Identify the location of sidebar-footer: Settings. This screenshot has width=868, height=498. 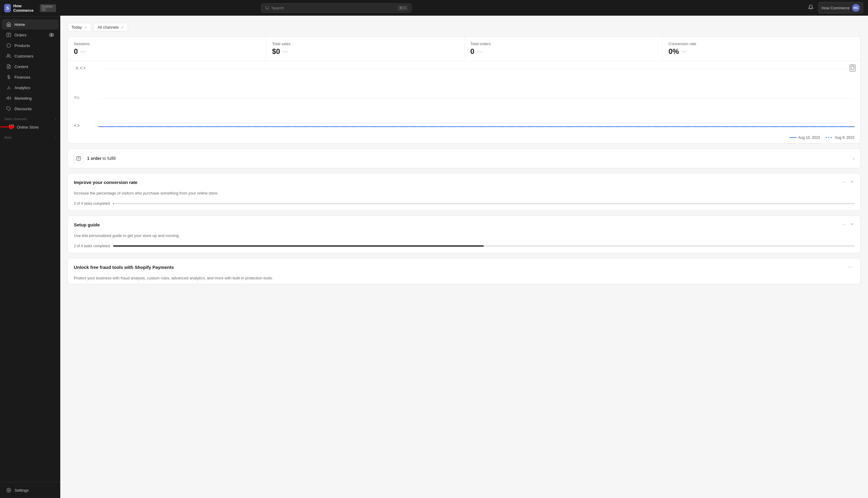
(30, 490).